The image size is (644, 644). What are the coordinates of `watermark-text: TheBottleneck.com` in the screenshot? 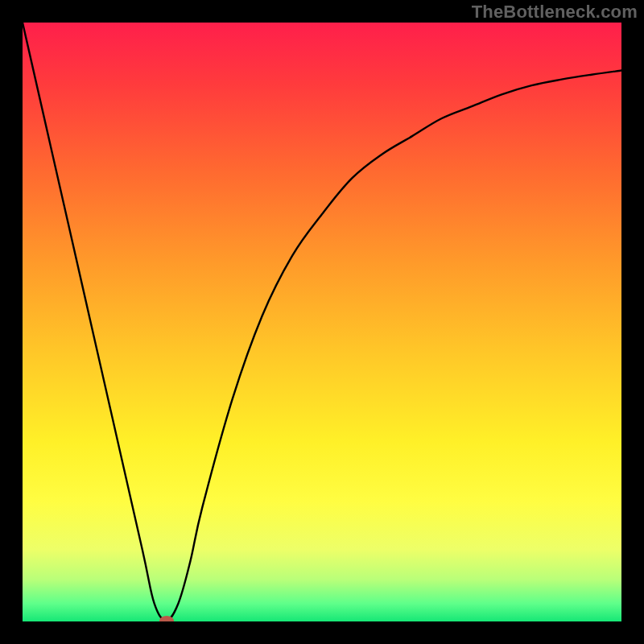 It's located at (555, 12).